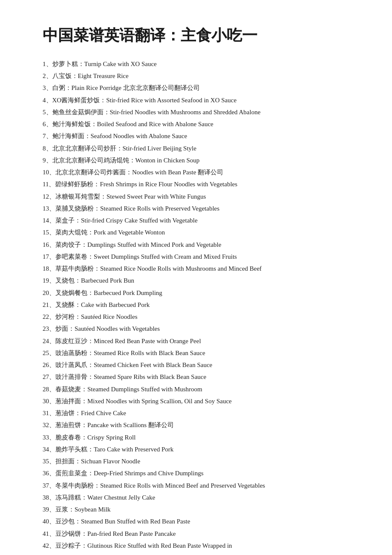 The height and width of the screenshot is (555, 392). I want to click on item-number: 19、, so click(49, 280).